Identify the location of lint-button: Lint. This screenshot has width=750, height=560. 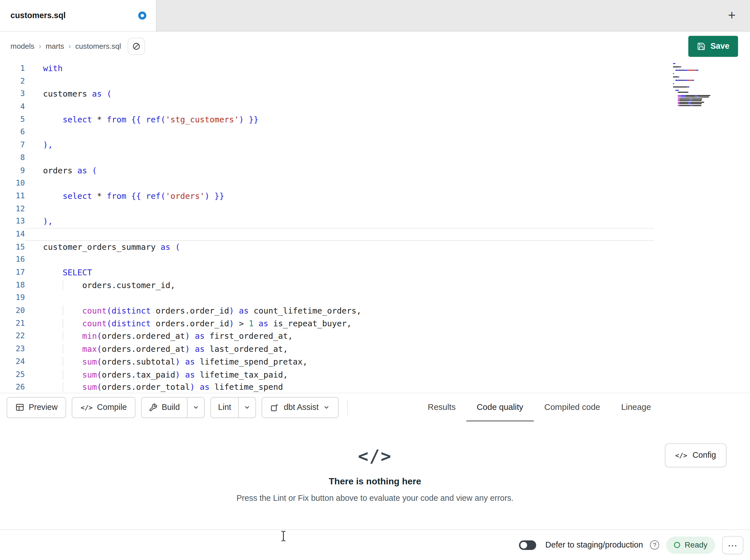
(224, 407).